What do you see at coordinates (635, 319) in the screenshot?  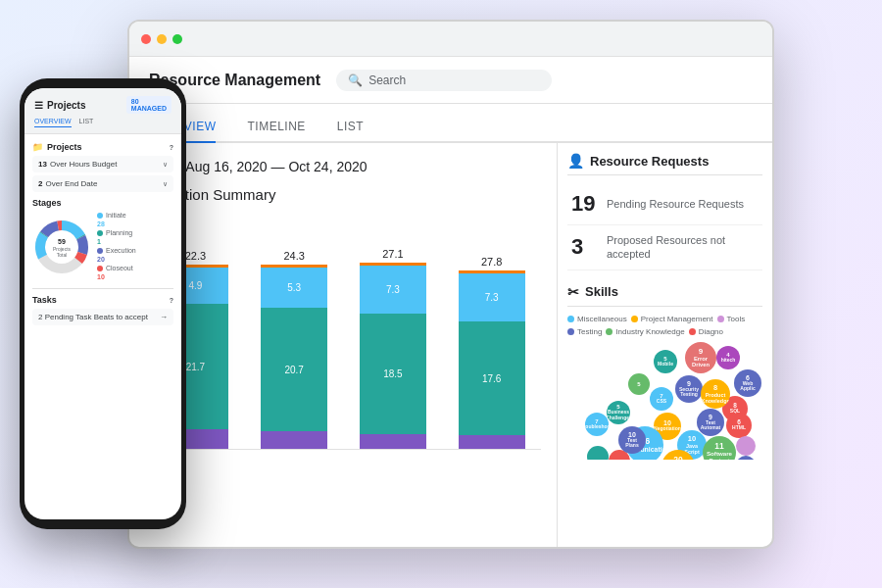 I see `legend-dot-pm` at bounding box center [635, 319].